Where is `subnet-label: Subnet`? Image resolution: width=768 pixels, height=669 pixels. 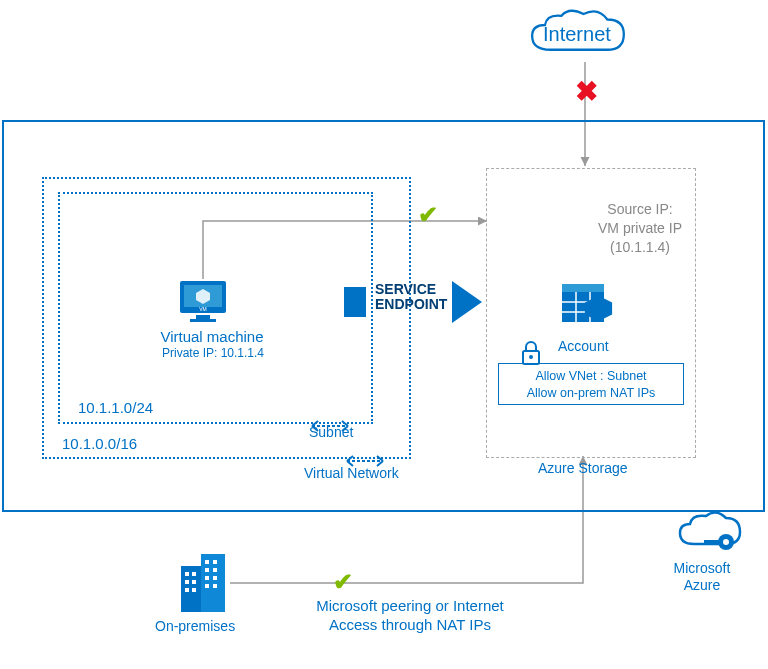 subnet-label: Subnet is located at coordinates (331, 432).